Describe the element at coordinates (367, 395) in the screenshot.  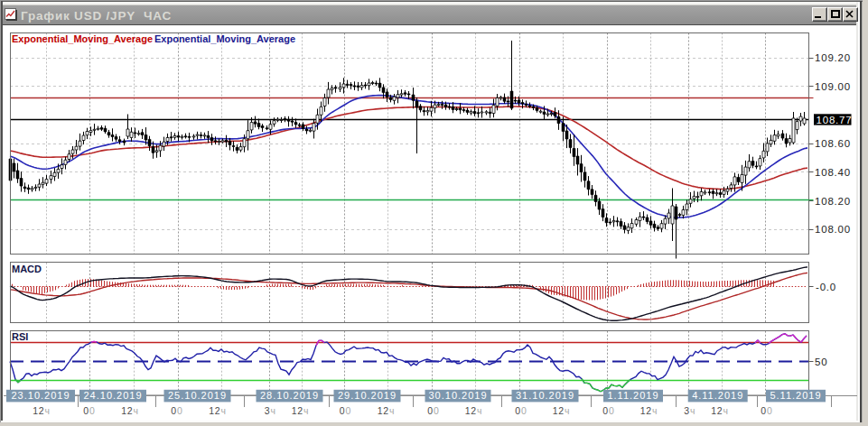
I see `svg-text: 29.10.2019` at that location.